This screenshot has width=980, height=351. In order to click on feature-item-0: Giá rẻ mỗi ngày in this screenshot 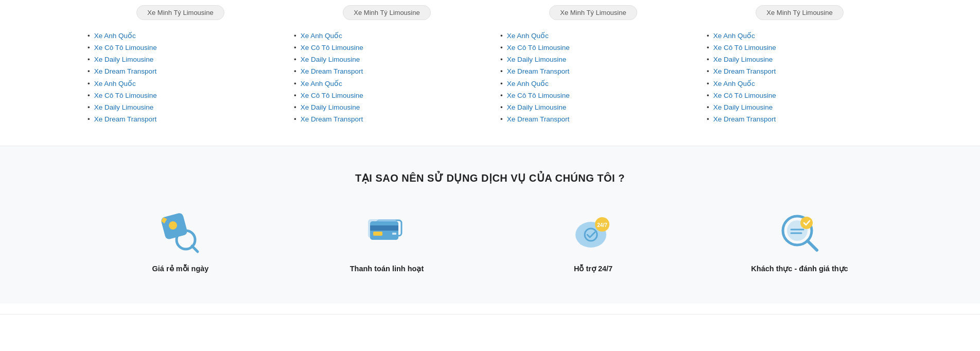, I will do `click(180, 241)`.